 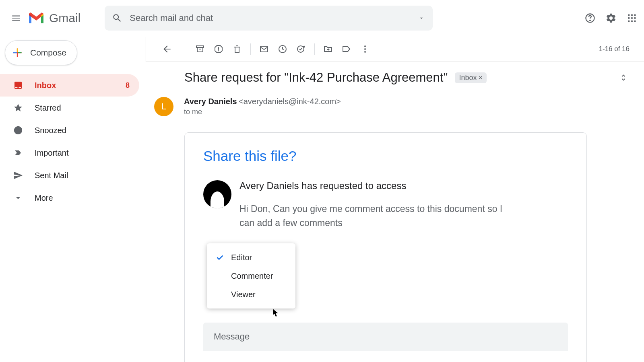 What do you see at coordinates (290, 101) in the screenshot?
I see `sender-email: <averydaniels@ink-42.com>` at bounding box center [290, 101].